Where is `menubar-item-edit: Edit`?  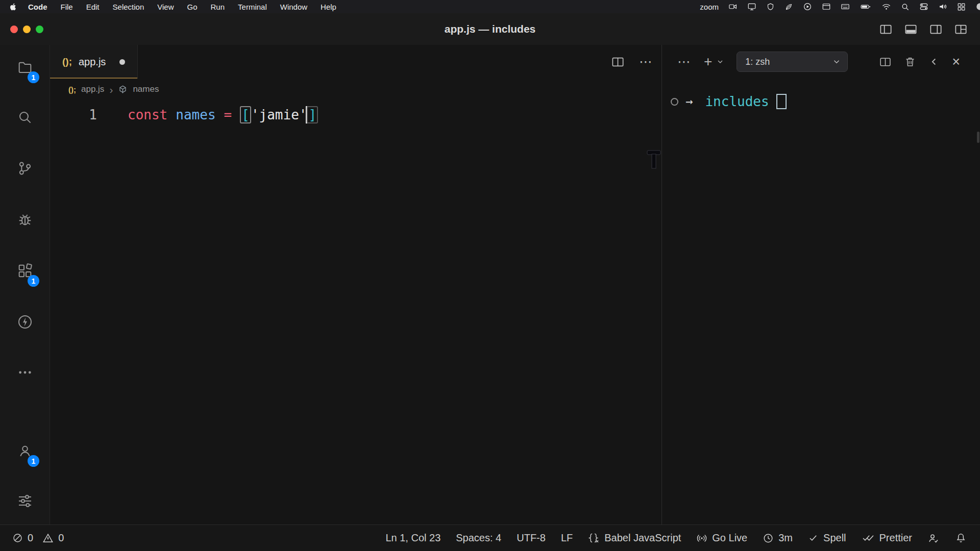
menubar-item-edit: Edit is located at coordinates (93, 7).